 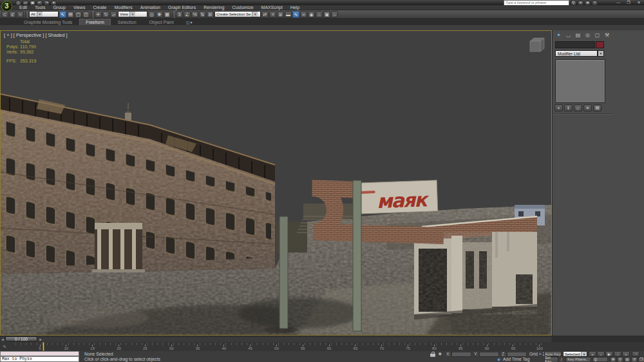 I want to click on make-unique-icon: ◇, so click(x=578, y=108).